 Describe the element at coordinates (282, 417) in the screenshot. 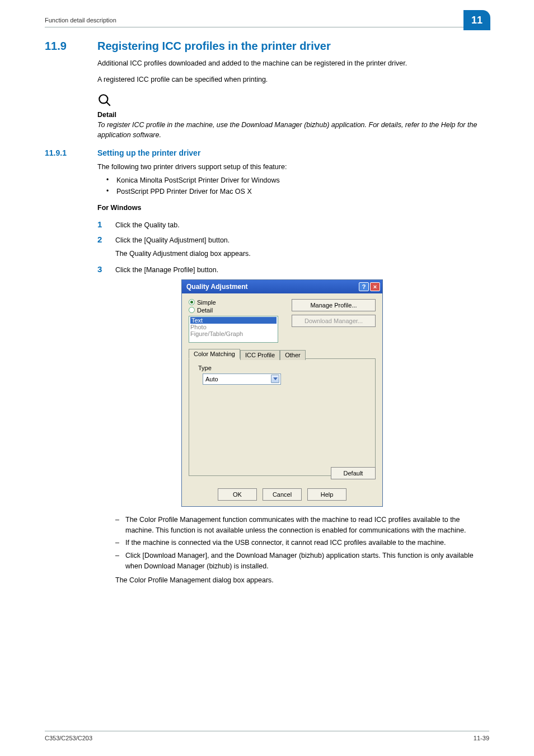

I see `tab-panel: Type Auto` at that location.